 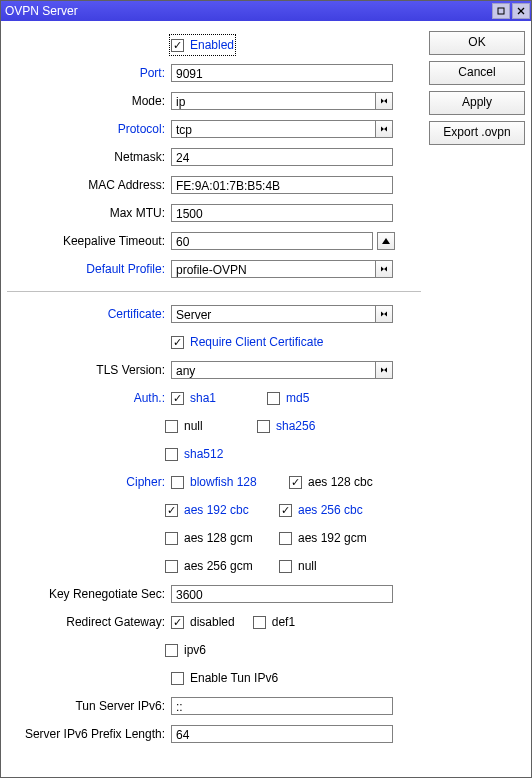 I want to click on cipher-blowfish128-option: blowfish 128, so click(x=221, y=482).